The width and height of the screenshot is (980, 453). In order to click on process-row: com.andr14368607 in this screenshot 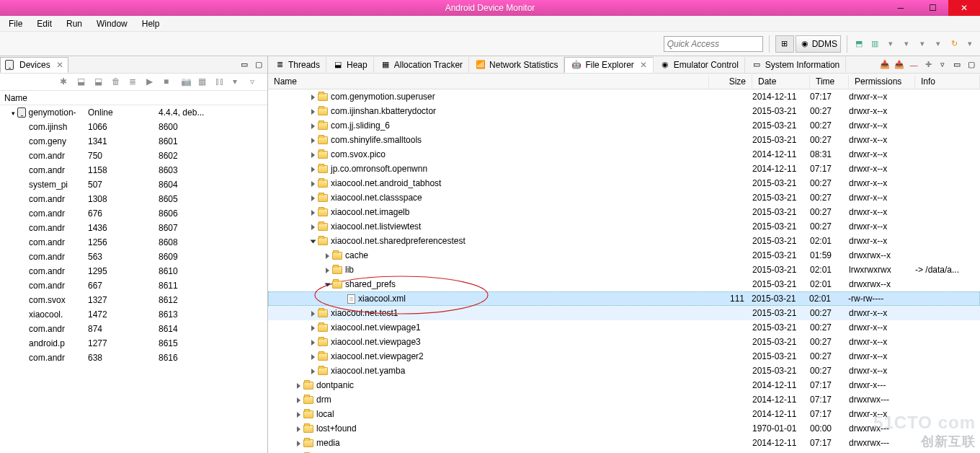, I will do `click(134, 228)`.